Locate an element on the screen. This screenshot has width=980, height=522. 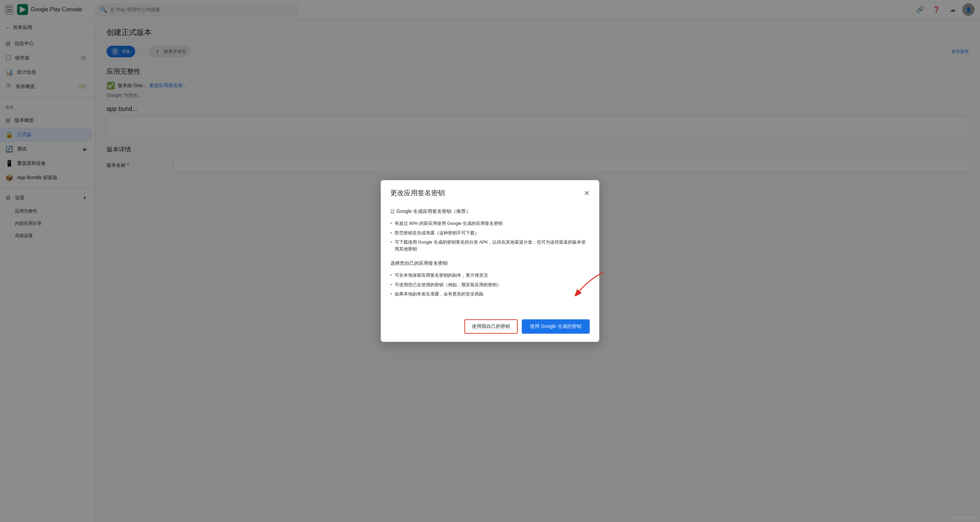
change-signing-dialog: 更改应用签名密钥 ✕ 让 Google 生成应用签名密钥（推荐） 有超过 90%… is located at coordinates (490, 261).